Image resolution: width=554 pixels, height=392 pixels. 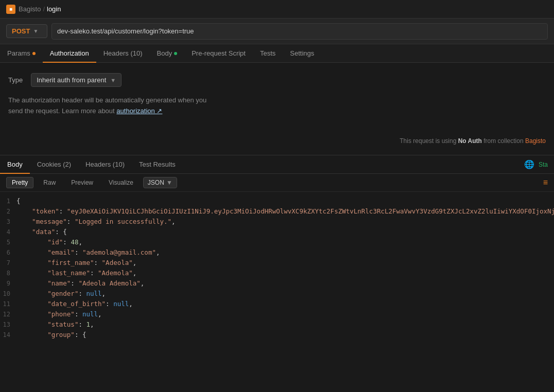 I want to click on tab-authorization: Authorization, so click(x=70, y=54).